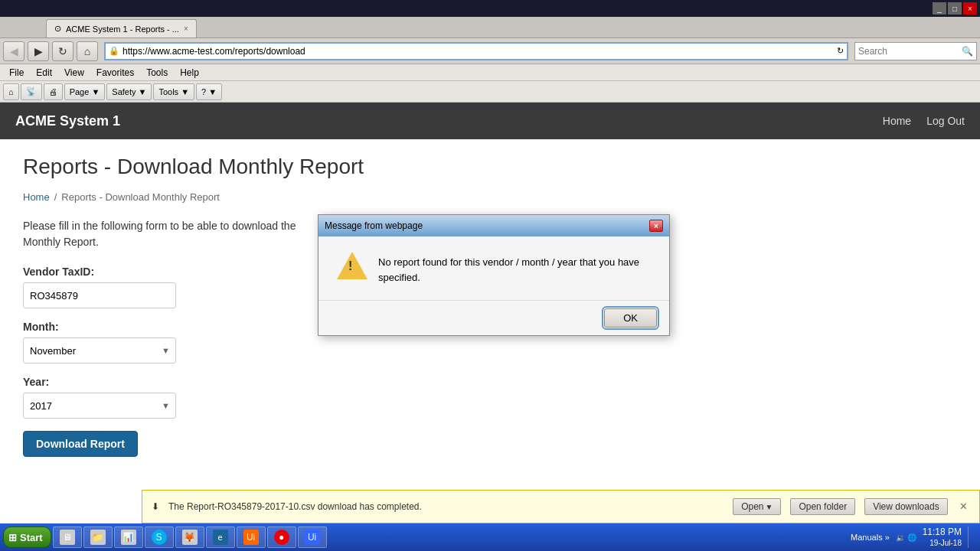  I want to click on back-btn: ◀, so click(14, 51).